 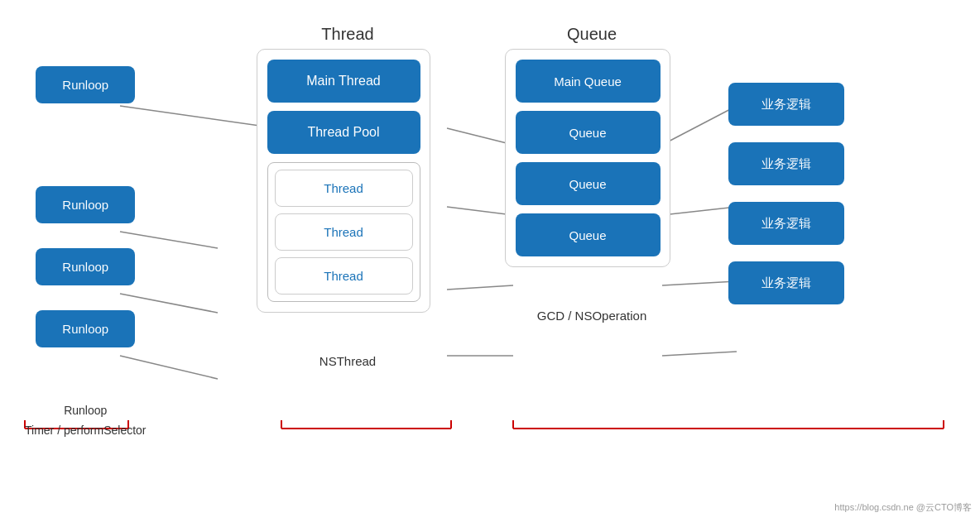 I want to click on thread-section: Thread Main Thread Thread Pool Thread Th…, so click(x=348, y=197).